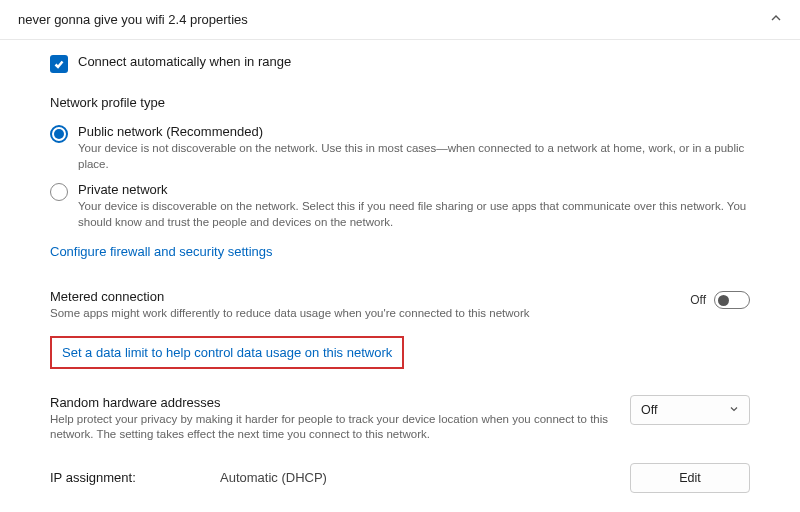  I want to click on public-network-label: Public network (Recommended), so click(414, 132).